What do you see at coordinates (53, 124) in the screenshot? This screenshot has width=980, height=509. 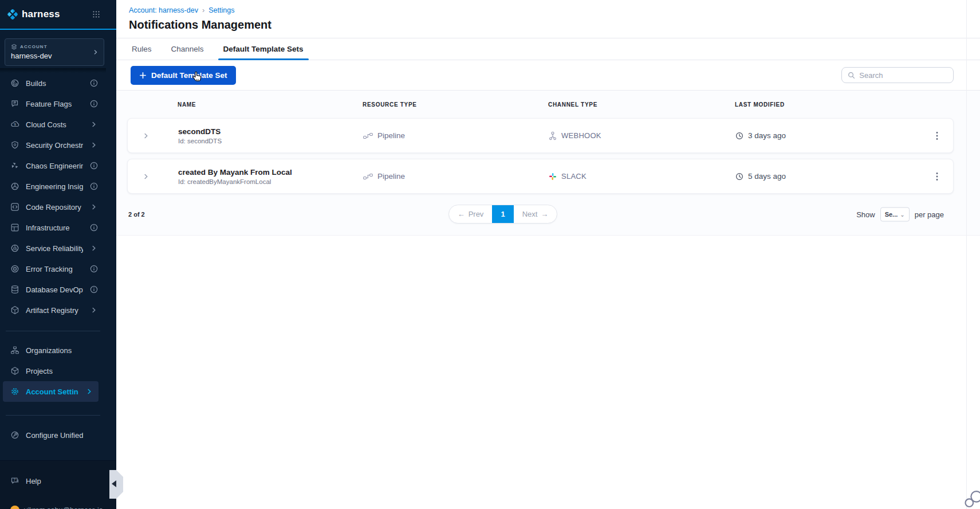 I see `sidebar-item-cloud-costs: Cloud Costs` at bounding box center [53, 124].